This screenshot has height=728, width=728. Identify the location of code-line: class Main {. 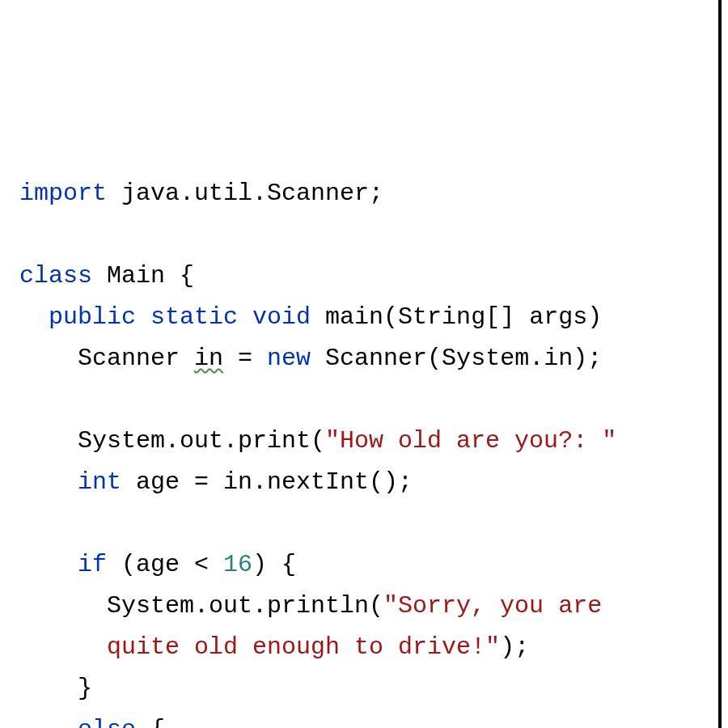
(107, 276).